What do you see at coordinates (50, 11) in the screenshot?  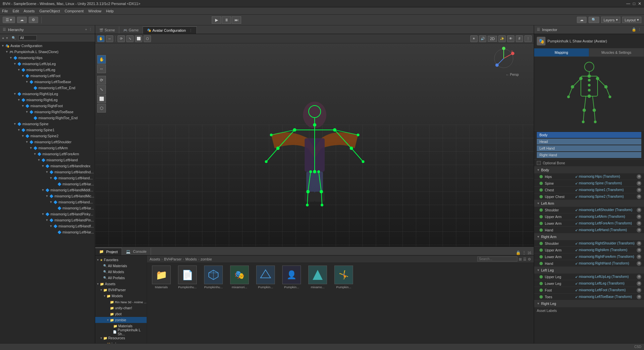 I see `menu-gameobject: GameObject` at bounding box center [50, 11].